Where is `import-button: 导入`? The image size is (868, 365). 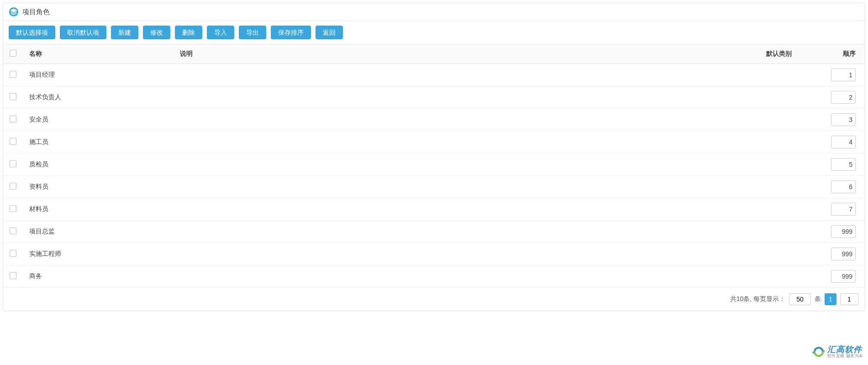 import-button: 导入 is located at coordinates (221, 32).